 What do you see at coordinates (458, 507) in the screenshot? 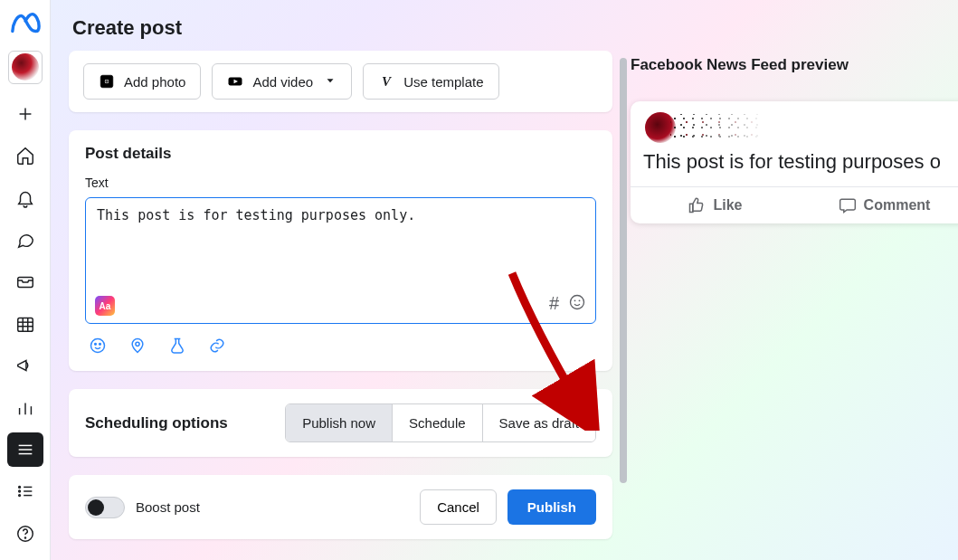
I see `cancel-button: Cancel` at bounding box center [458, 507].